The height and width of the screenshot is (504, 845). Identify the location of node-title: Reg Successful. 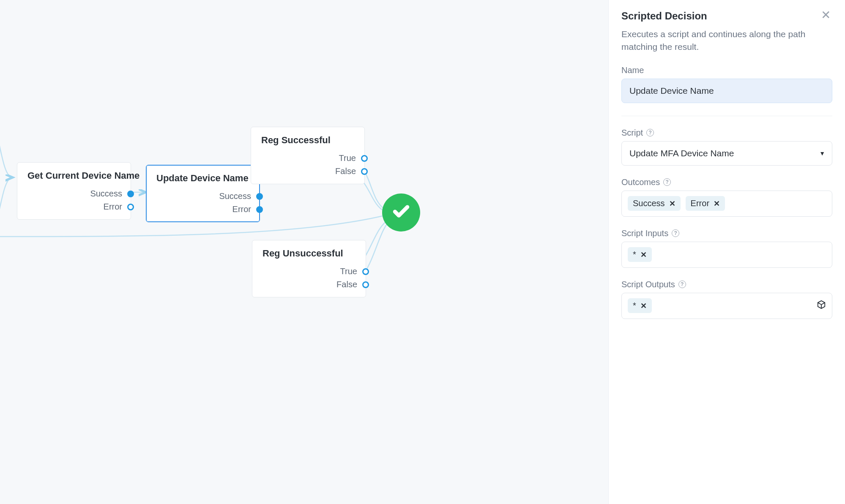
(308, 138).